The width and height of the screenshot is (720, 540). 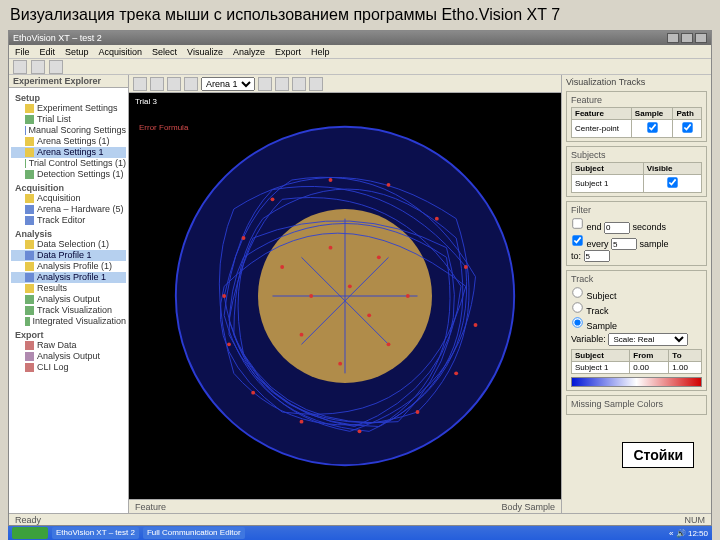 What do you see at coordinates (68, 256) in the screenshot?
I see `item-data-profile-1: Data Profile 1` at bounding box center [68, 256].